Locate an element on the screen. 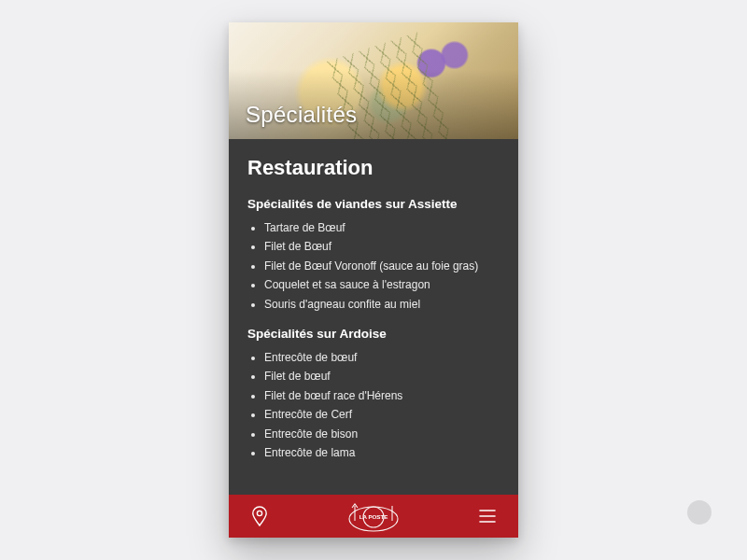 The width and height of the screenshot is (747, 560). hamburger-icon is located at coordinates (487, 516).